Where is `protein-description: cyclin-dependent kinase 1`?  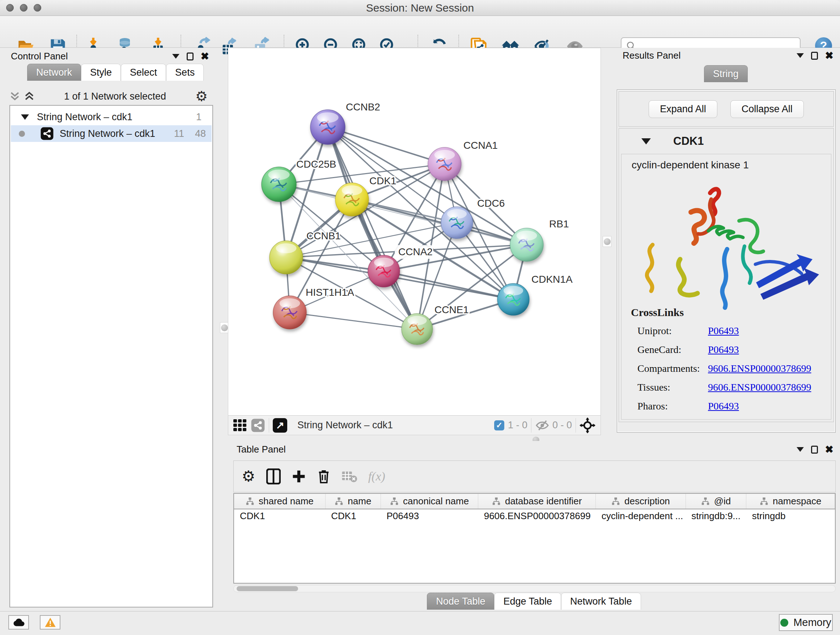 protein-description: cyclin-dependent kinase 1 is located at coordinates (690, 165).